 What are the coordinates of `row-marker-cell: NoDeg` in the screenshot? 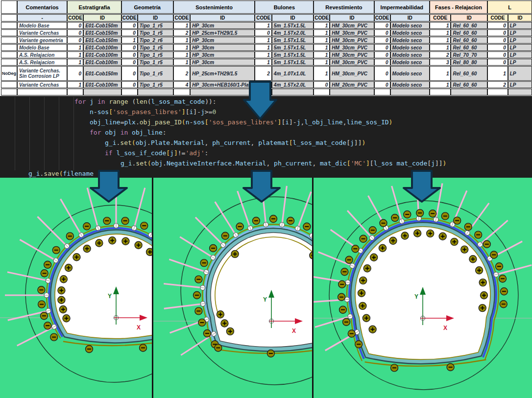 It's located at (9, 73).